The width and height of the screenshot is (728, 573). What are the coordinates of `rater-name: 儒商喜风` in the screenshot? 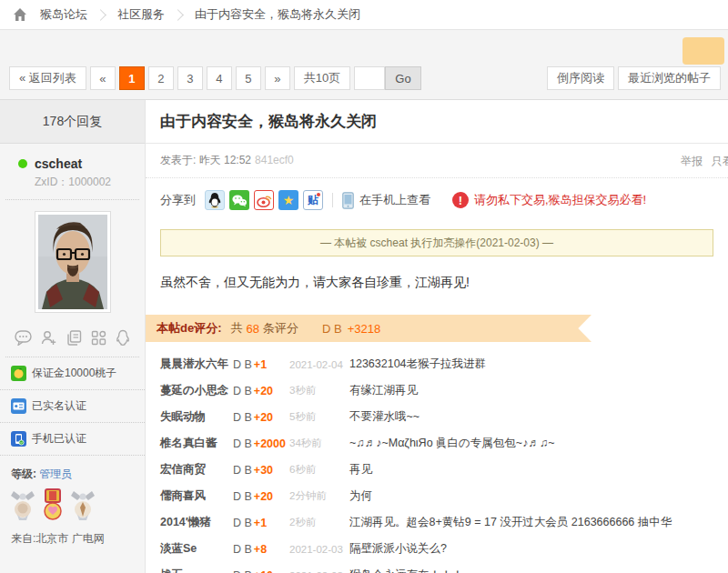 It's located at (197, 497).